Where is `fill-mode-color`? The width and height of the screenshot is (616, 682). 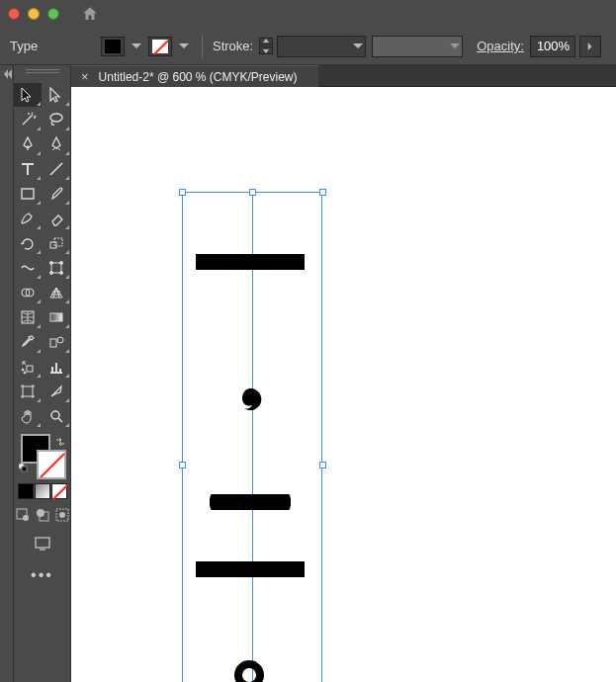
fill-mode-color is located at coordinates (26, 491).